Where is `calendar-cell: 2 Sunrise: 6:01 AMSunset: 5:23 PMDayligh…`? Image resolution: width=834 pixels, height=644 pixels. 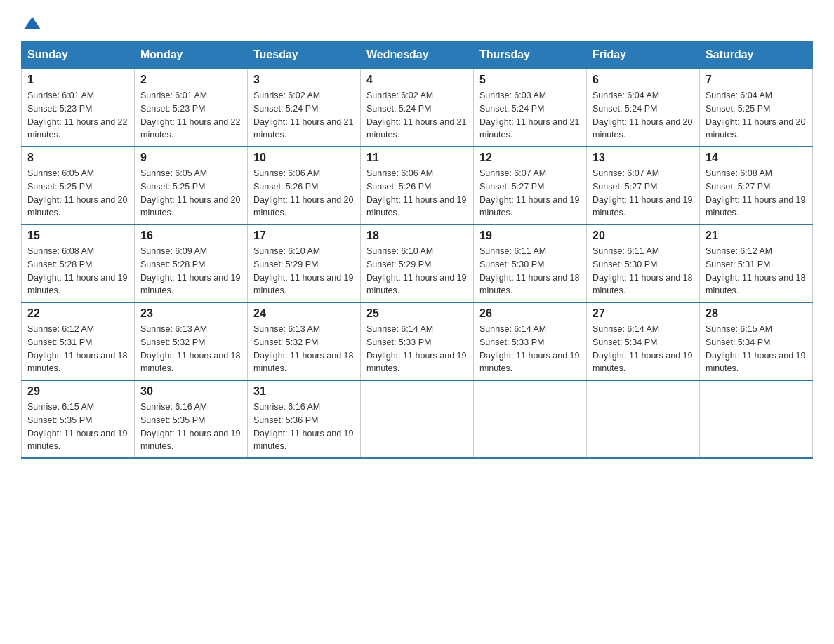
calendar-cell: 2 Sunrise: 6:01 AMSunset: 5:23 PMDayligh… is located at coordinates (191, 108).